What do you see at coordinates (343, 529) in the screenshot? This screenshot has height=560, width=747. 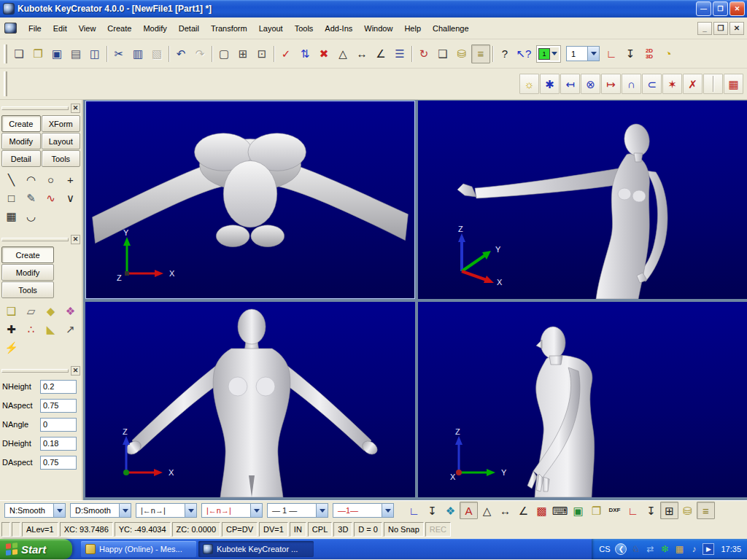 I see `status-3d: 3D` at bounding box center [343, 529].